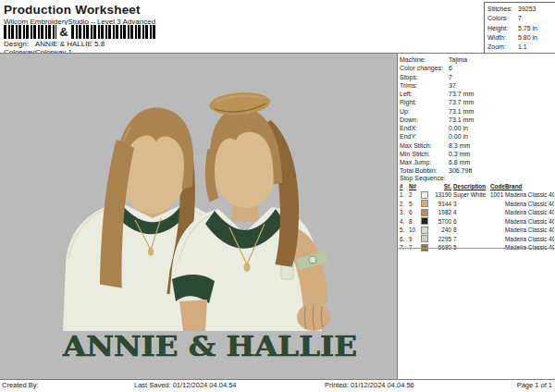 The width and height of the screenshot is (555, 392). What do you see at coordinates (476, 153) in the screenshot?
I see `machine-info-row: Min Stitch: 0.3 mm` at bounding box center [476, 153].